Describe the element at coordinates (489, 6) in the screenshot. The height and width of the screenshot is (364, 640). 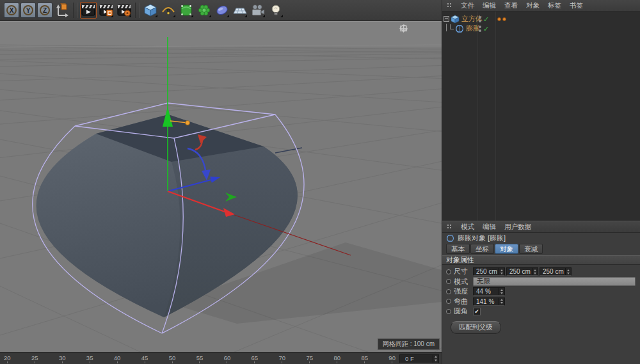
I see `object-manager-menu-item: 编辑` at that location.